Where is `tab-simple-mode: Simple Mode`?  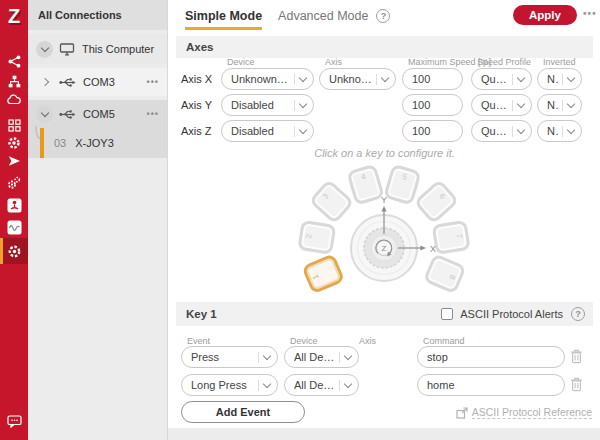 tab-simple-mode: Simple Mode is located at coordinates (224, 20).